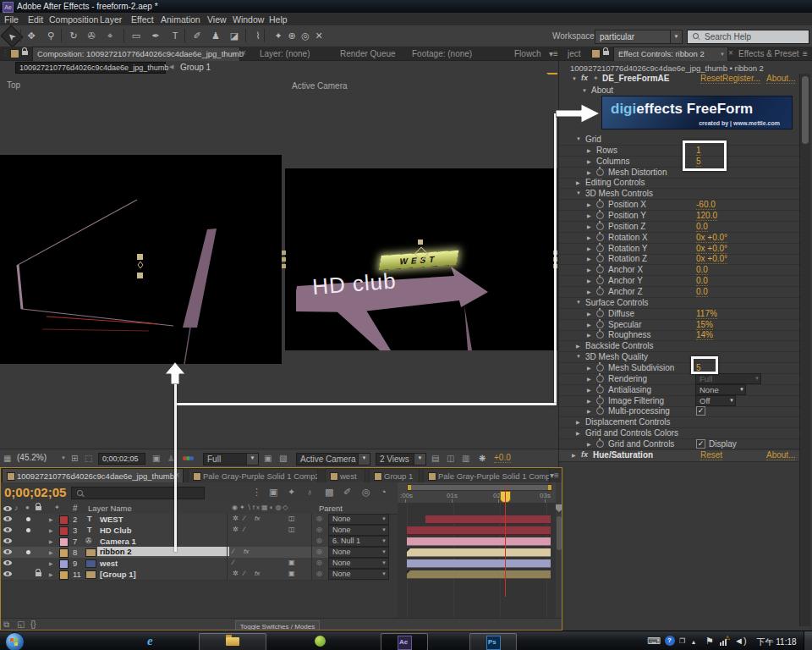 The width and height of the screenshot is (812, 650). What do you see at coordinates (680, 303) in the screenshot?
I see `fx-section-surface-controls: ▼Surface Controls` at bounding box center [680, 303].